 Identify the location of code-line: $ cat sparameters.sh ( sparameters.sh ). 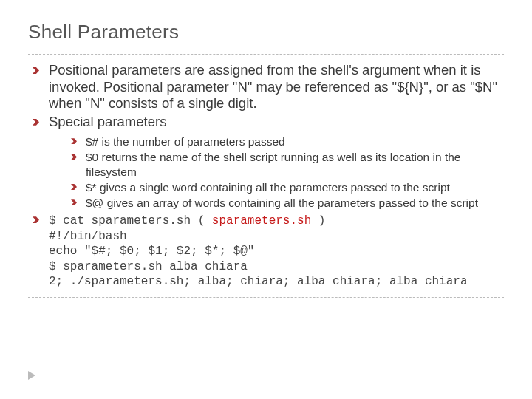
(187, 221).